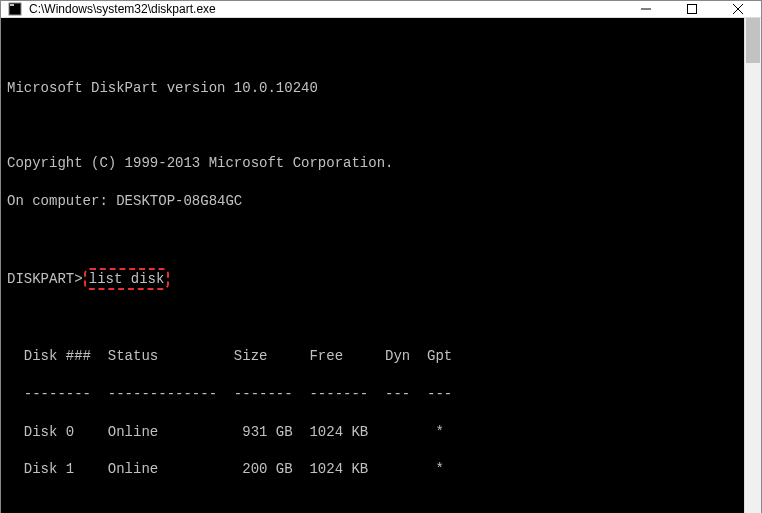 This screenshot has height=513, width=762. What do you see at coordinates (45, 280) in the screenshot?
I see `prompt-prefix: DISKPART>` at bounding box center [45, 280].